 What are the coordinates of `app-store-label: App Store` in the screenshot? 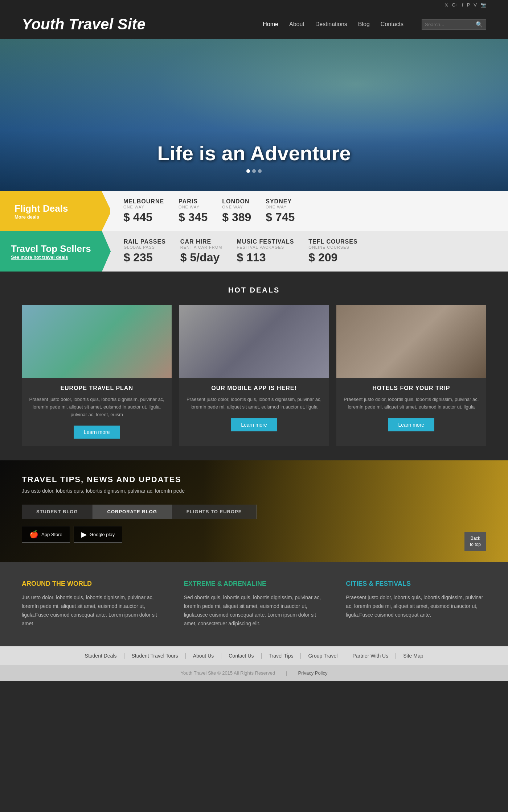 It's located at (52, 534).